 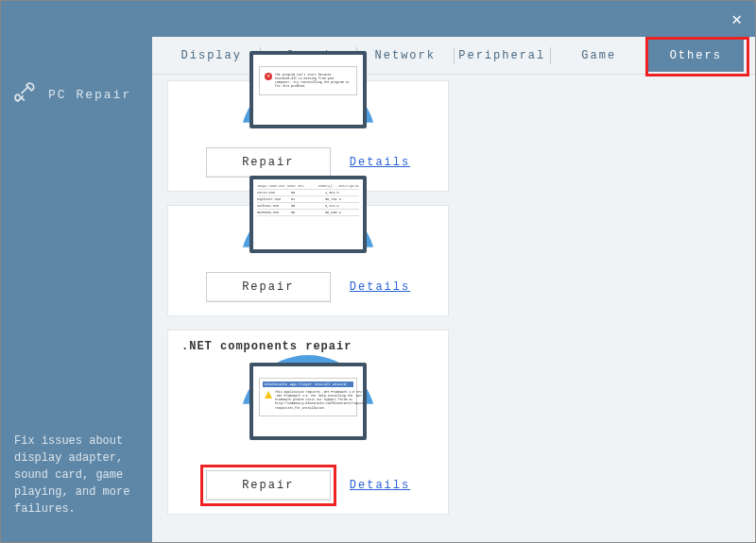 I want to click on titlebar: ✕, so click(x=378, y=19).